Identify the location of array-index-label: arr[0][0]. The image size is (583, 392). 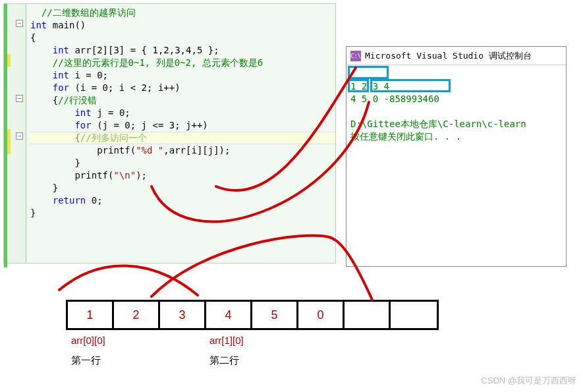
(88, 340).